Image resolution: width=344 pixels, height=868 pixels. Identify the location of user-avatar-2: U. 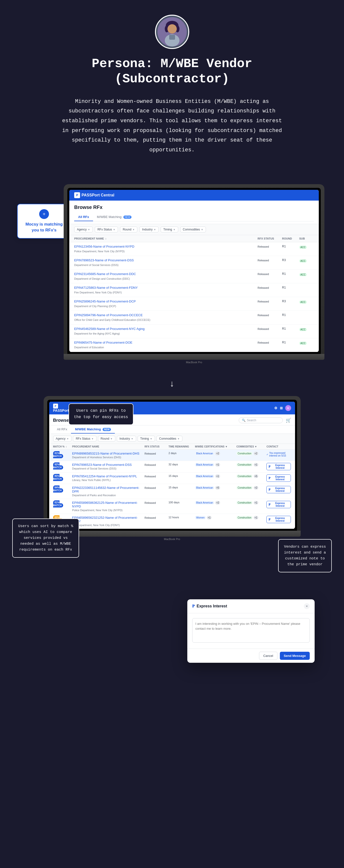
(288, 408).